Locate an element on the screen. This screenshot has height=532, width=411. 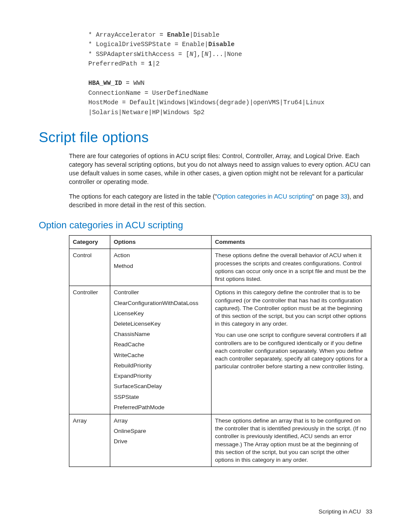
subsection-title: Option categories in ACU scripting is located at coordinates (206, 225).